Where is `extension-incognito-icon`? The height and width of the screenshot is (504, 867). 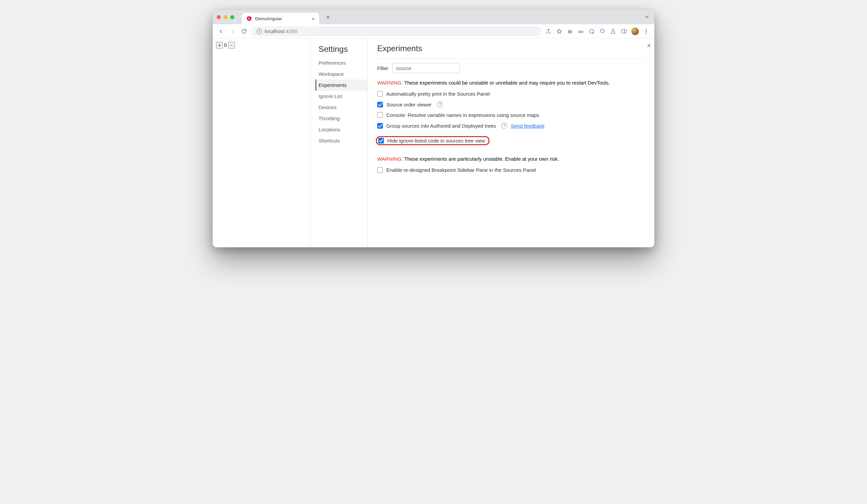 extension-incognito-icon is located at coordinates (570, 31).